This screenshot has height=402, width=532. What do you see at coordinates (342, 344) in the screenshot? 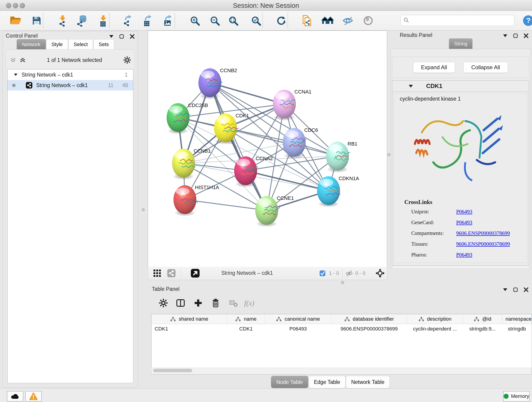
I see `node-table: shared namenamecanonical namedatabase id…` at bounding box center [342, 344].